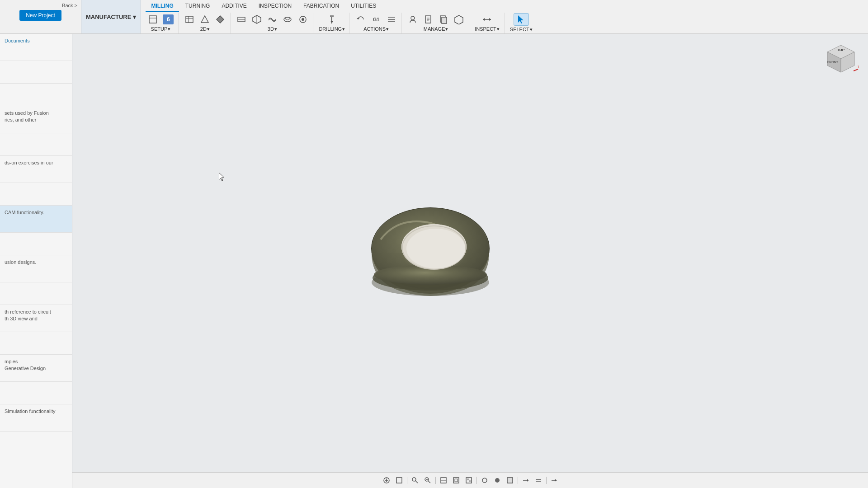 Image resolution: width=868 pixels, height=488 pixels. What do you see at coordinates (159, 29) in the screenshot?
I see `setup-label: SETUP` at bounding box center [159, 29].